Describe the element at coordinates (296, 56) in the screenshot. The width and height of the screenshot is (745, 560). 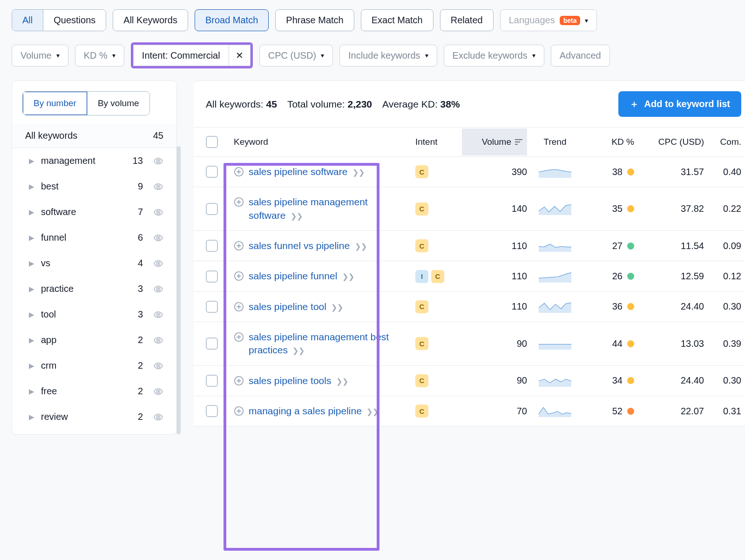
I see `filter-cpc: CPC (USD)▾` at that location.